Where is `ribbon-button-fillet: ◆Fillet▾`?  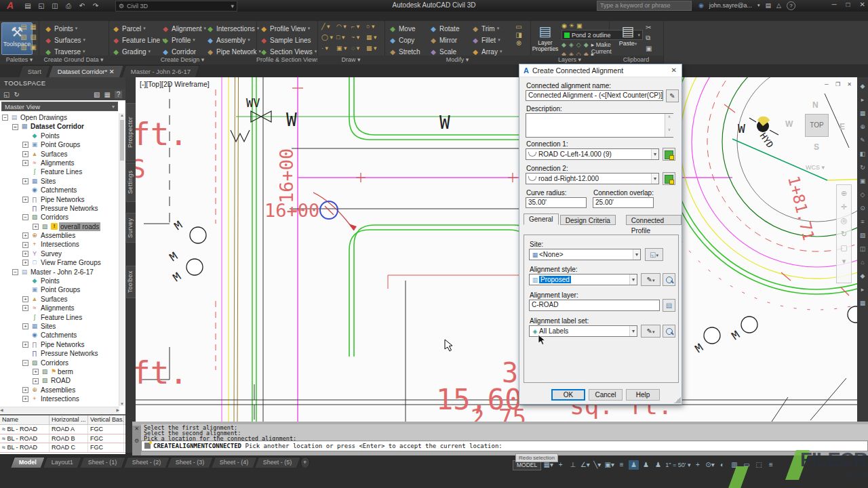
ribbon-button-fillet: ◆Fillet▾ is located at coordinates (487, 40).